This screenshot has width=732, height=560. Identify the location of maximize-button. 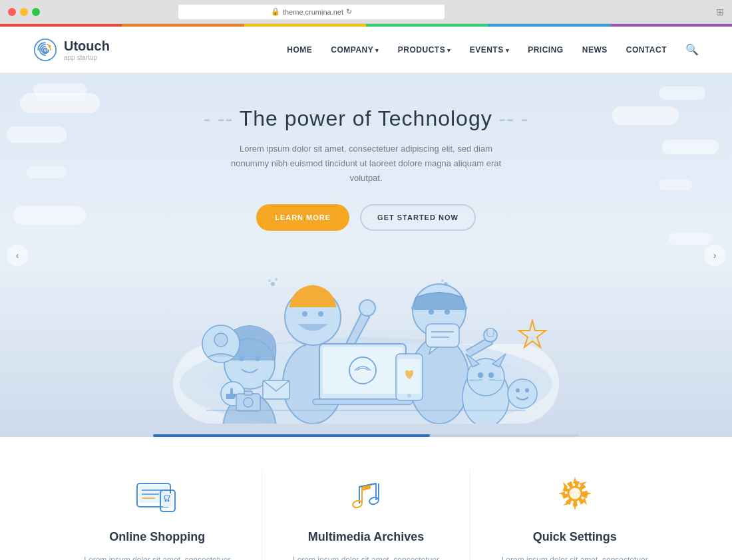
(36, 12).